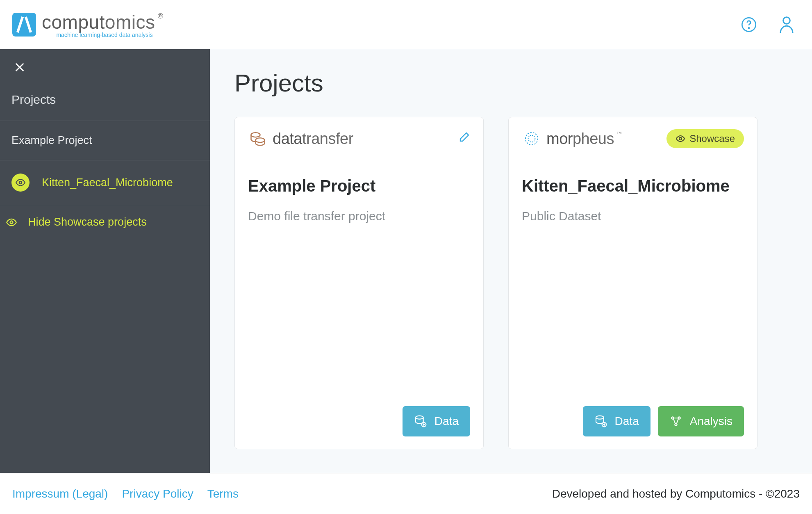 The height and width of the screenshot is (514, 812). I want to click on card-brand-morpheus: morpheus ™, so click(572, 139).